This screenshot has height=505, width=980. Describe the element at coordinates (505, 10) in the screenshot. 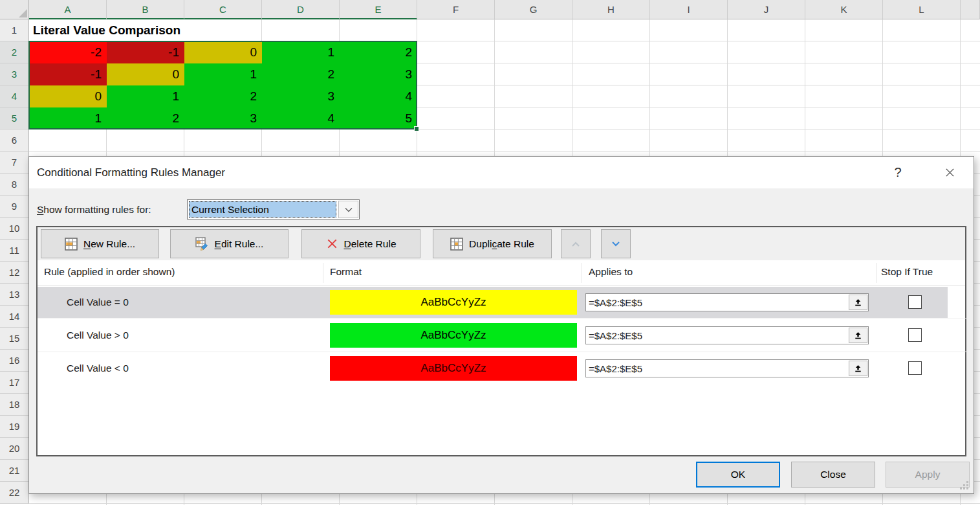

I see `column-headers: A B C D E F G` at that location.